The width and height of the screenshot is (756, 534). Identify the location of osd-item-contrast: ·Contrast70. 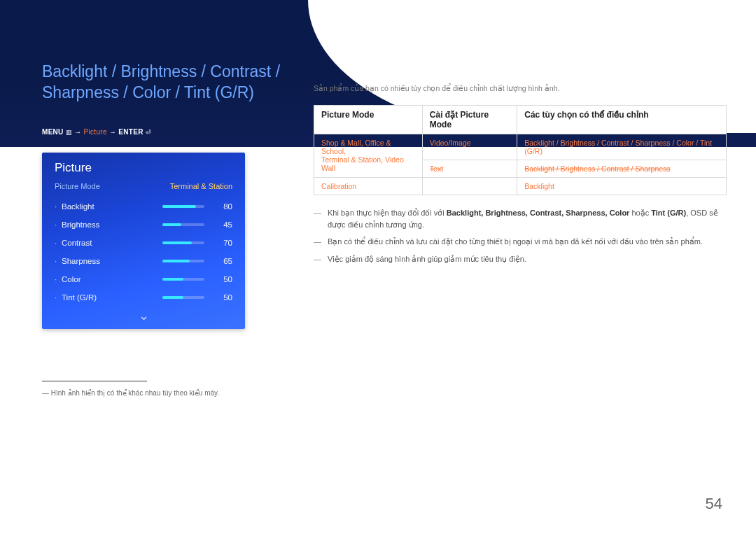
(144, 243).